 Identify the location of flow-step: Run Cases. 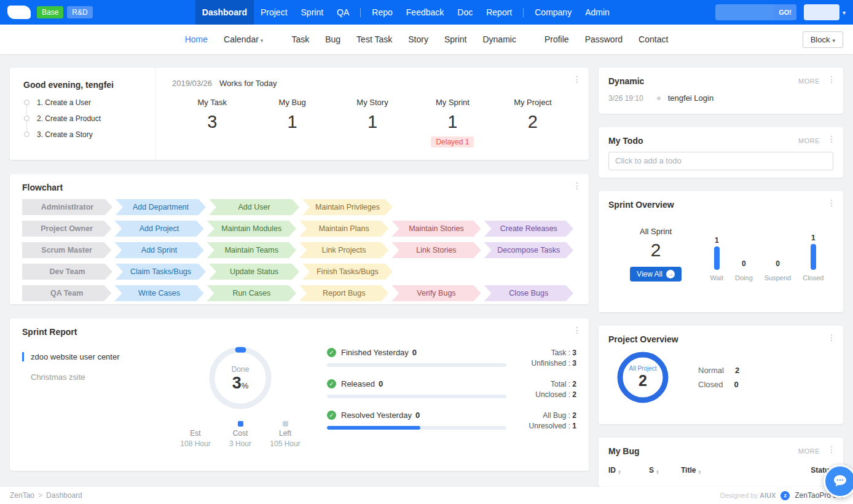
(252, 293).